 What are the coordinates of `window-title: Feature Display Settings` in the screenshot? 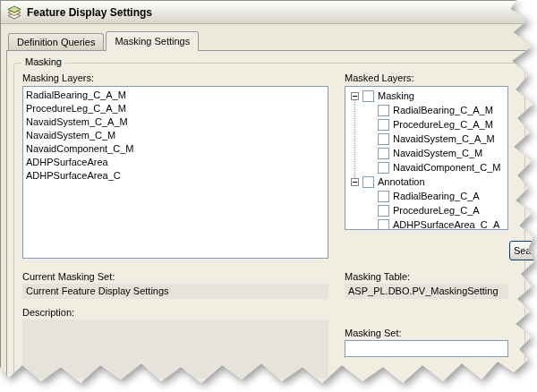 It's located at (90, 13).